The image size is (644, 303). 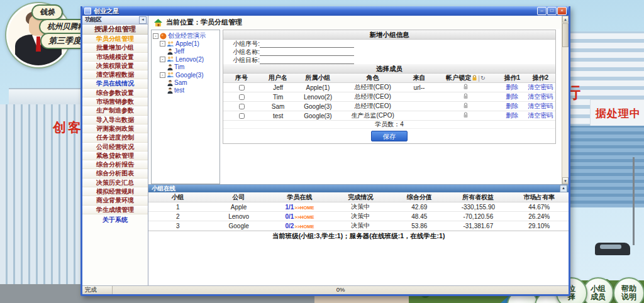 What do you see at coordinates (189, 75) in the screenshot?
I see `tree-group-label: Google(3)` at bounding box center [189, 75].